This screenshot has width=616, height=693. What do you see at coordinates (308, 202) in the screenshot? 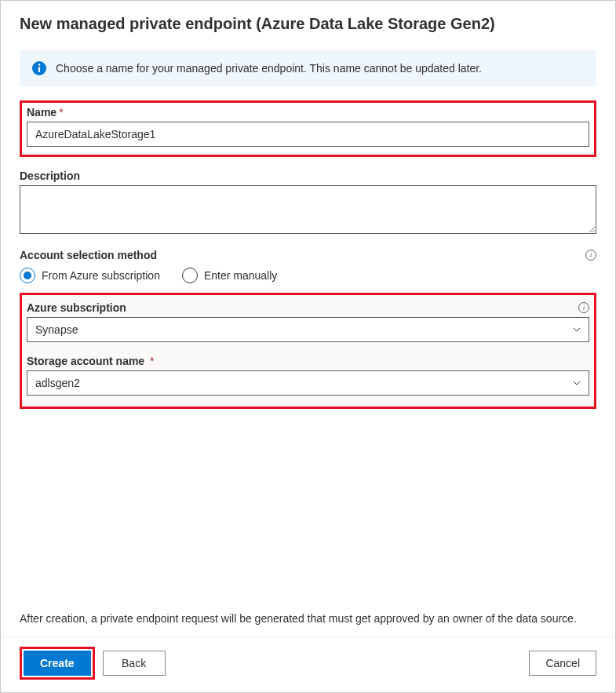
I see `description-group: Description` at bounding box center [308, 202].